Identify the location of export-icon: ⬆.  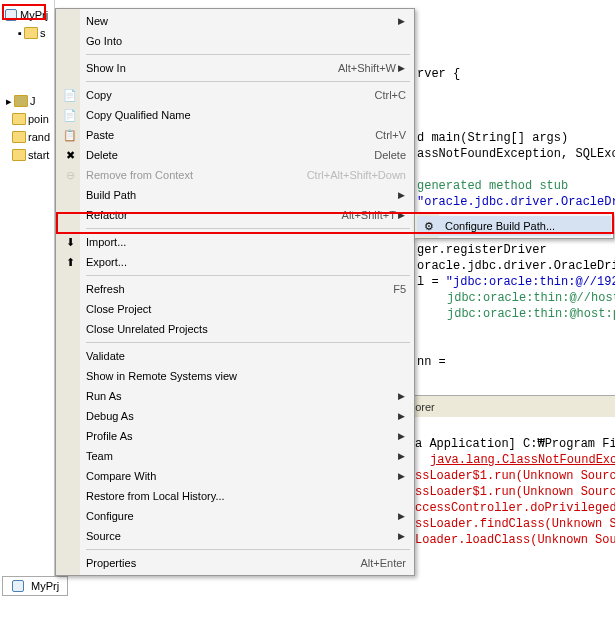
(70, 262).